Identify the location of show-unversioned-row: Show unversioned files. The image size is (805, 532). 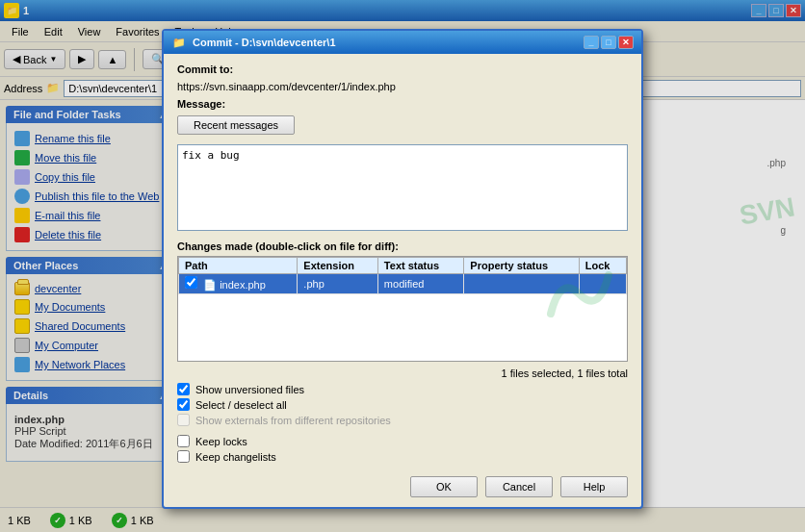
(402, 389).